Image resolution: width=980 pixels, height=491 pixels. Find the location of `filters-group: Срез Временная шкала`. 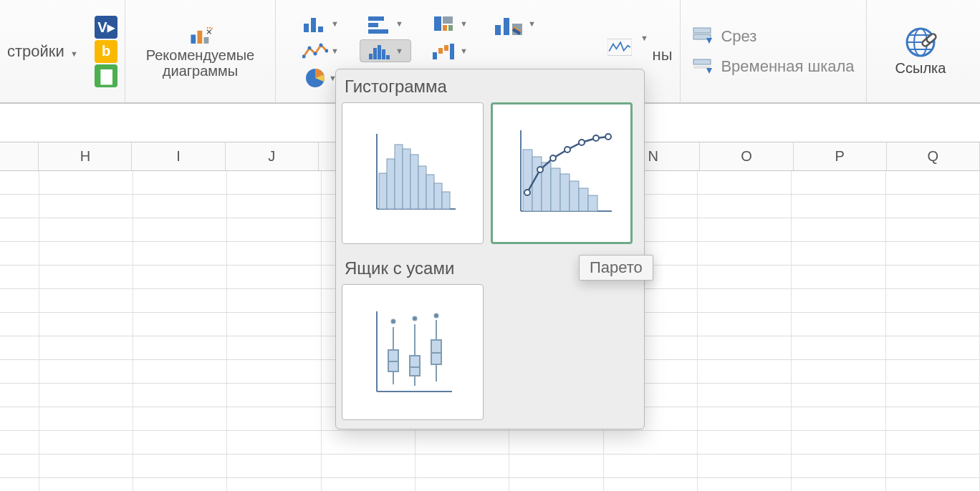

filters-group: Срез Временная шкала is located at coordinates (774, 52).